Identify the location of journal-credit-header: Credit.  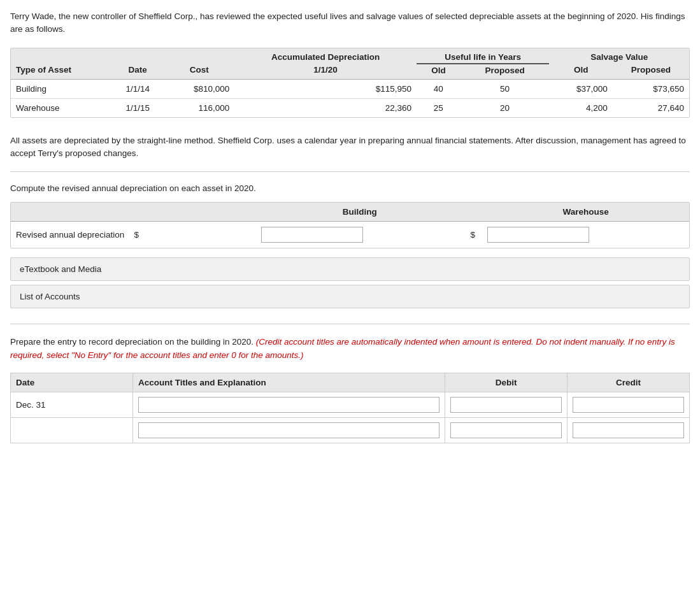
(629, 382).